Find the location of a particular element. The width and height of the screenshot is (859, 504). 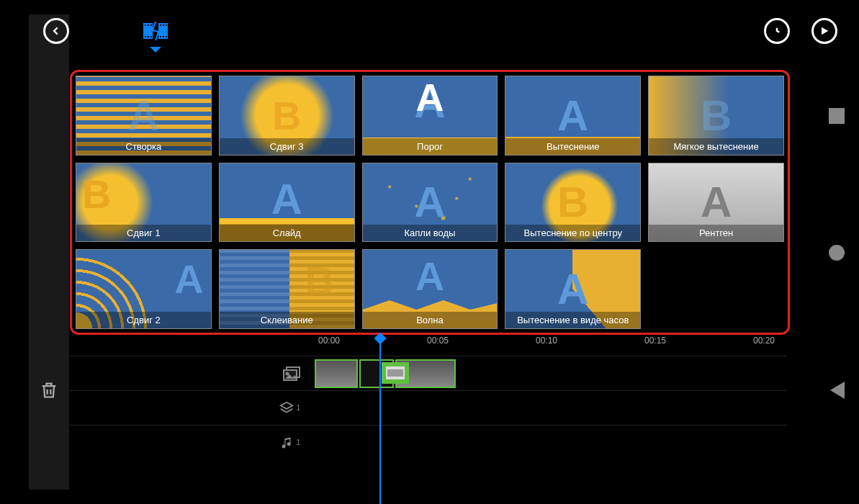

device-home-button is located at coordinates (837, 253).